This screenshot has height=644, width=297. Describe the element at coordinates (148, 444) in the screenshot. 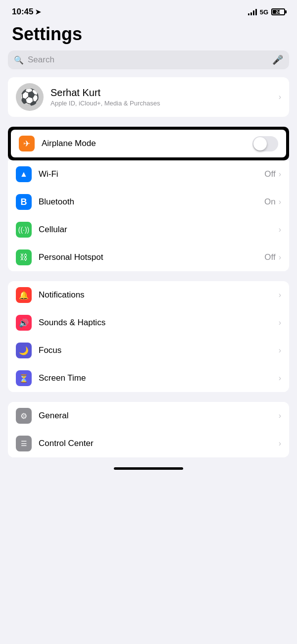

I see `control-center-row: ☰ Control Center ›` at that location.